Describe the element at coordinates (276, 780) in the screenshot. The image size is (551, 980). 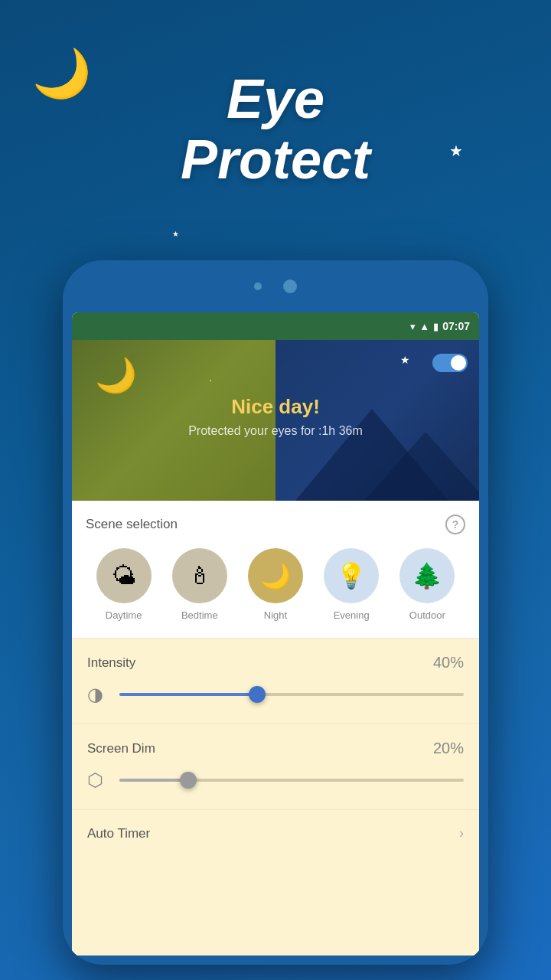
I see `screen-dim-slider-row: ⬡` at that location.